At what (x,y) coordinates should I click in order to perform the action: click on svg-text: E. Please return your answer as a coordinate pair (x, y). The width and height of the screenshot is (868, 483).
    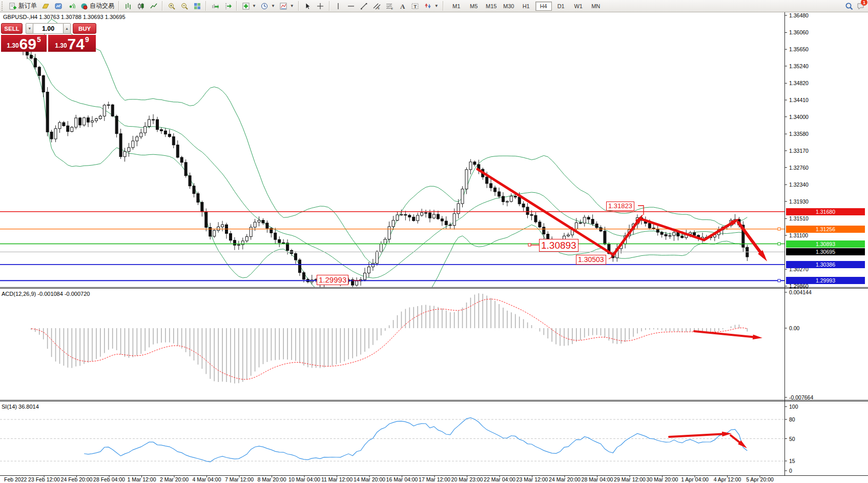
    Looking at the image, I should click on (379, 8).